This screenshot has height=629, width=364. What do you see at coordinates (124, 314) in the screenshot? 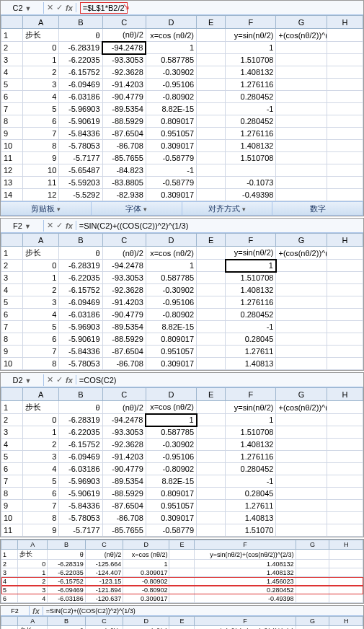
I see `cell: -90.4779` at bounding box center [124, 314].